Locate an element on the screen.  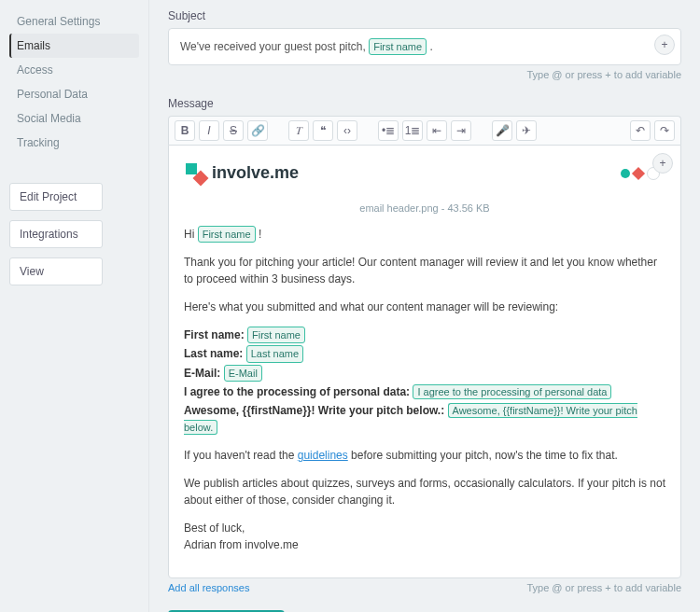
subject-hint: Type @ or press + to add variable is located at coordinates (425, 75).